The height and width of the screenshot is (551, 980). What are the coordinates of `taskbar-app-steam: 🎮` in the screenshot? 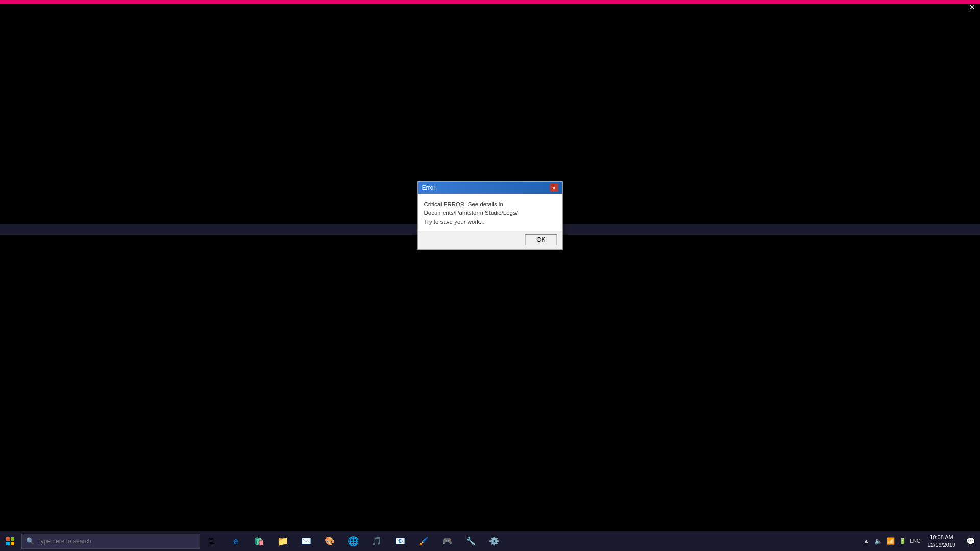 It's located at (447, 541).